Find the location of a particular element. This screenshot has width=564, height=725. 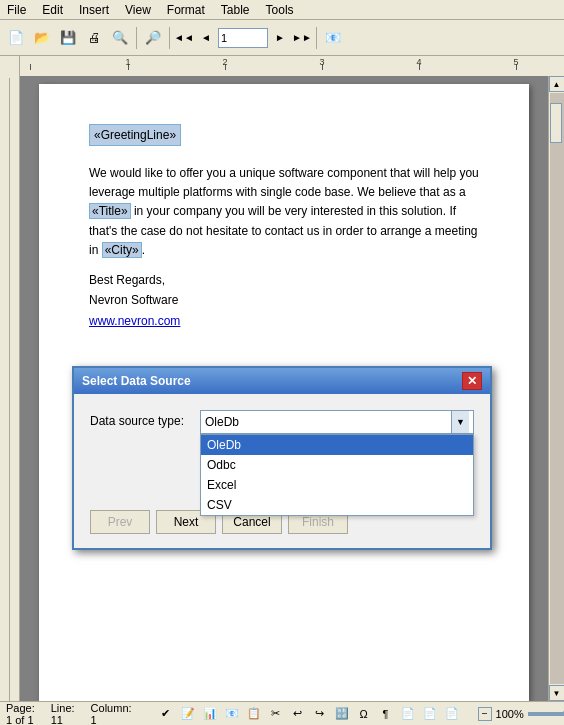

status-icon-6: ✂ is located at coordinates (276, 714).